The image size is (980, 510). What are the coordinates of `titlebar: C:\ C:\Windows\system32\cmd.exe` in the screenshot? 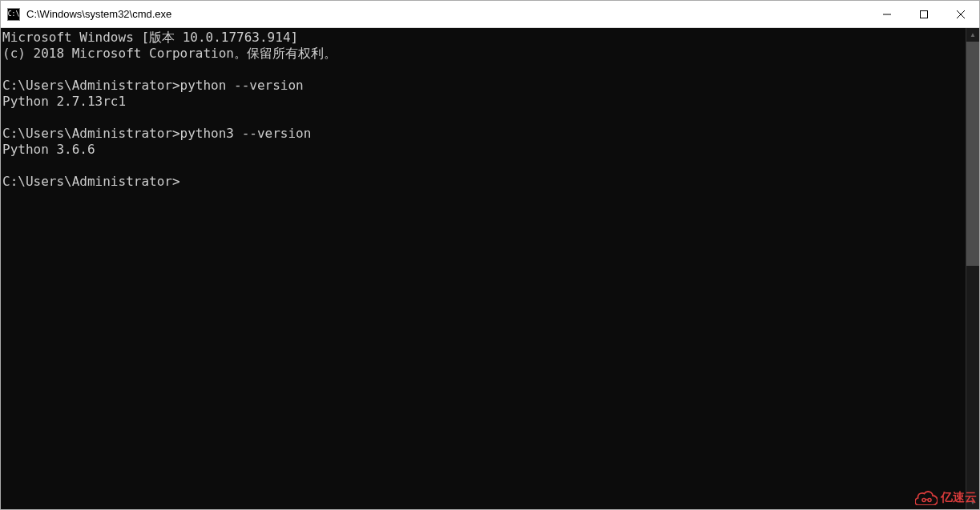 It's located at (490, 14).